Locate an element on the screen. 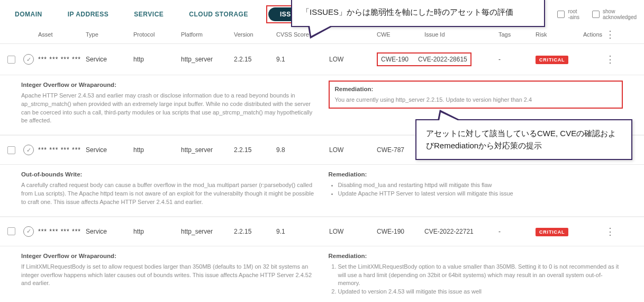 The width and height of the screenshot is (644, 302). col-issueid: Issue Id is located at coordinates (461, 34).